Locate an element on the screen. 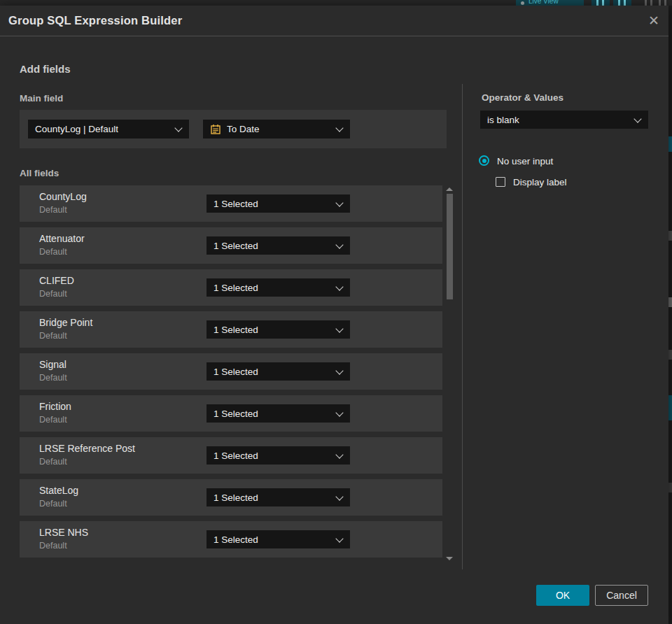 The height and width of the screenshot is (624, 672). calendar-icon is located at coordinates (216, 129).